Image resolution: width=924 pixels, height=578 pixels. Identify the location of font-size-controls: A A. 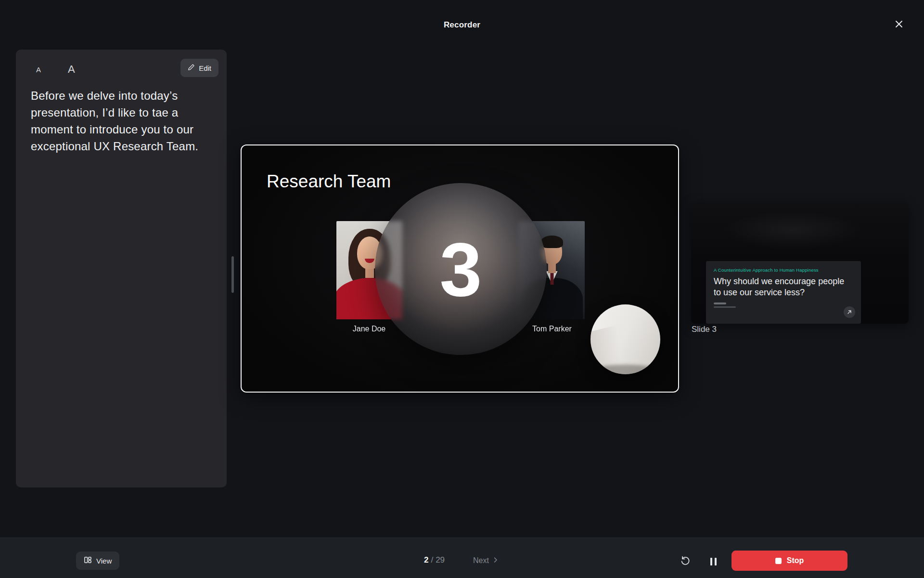
(56, 69).